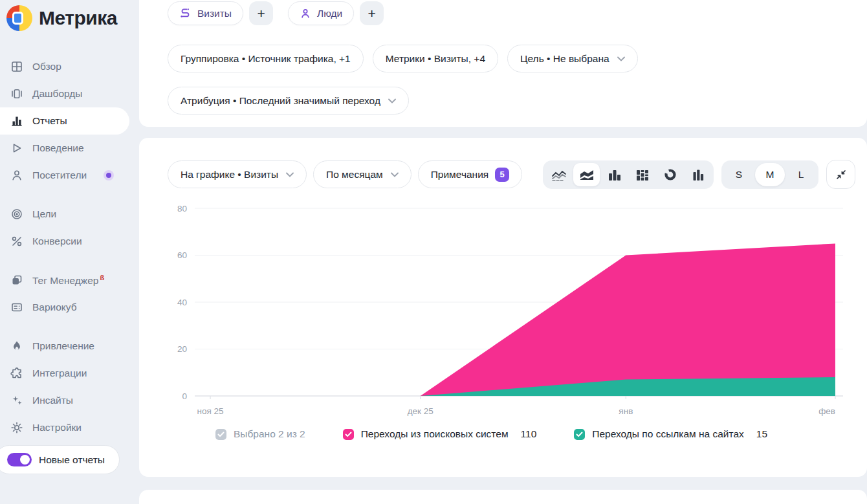  What do you see at coordinates (770, 175) in the screenshot?
I see `size-medium-button: M` at bounding box center [770, 175].